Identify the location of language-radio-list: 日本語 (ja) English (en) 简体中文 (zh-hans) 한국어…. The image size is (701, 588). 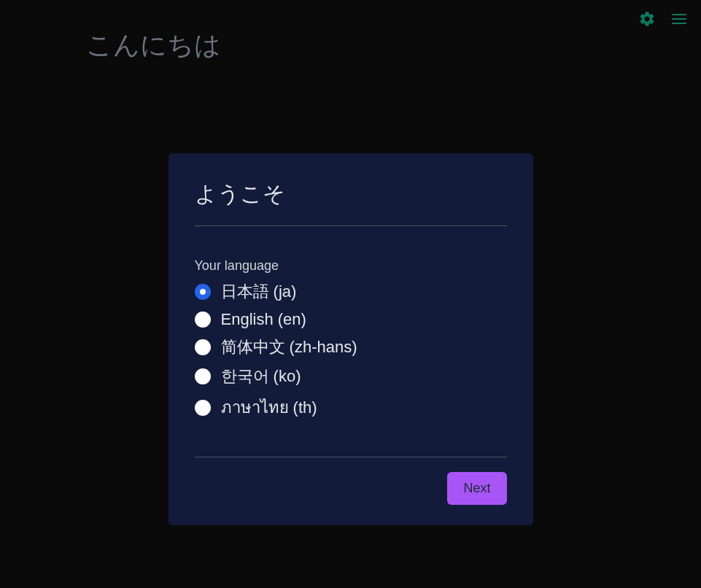
(351, 350).